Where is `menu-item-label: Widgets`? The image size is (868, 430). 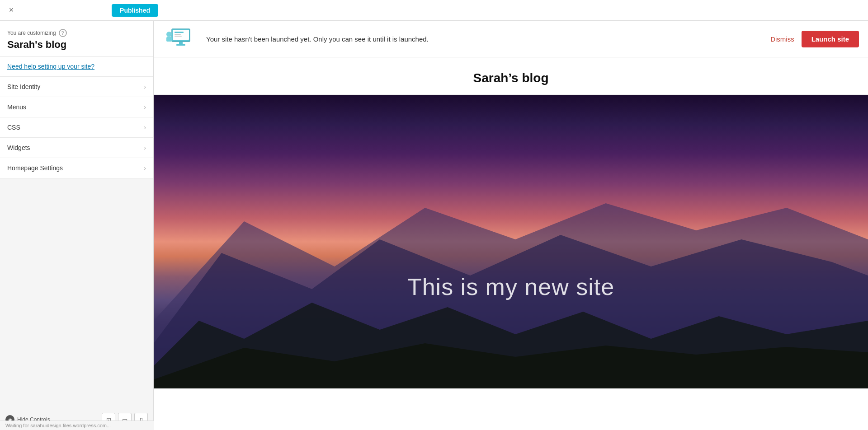 menu-item-label: Widgets is located at coordinates (19, 148).